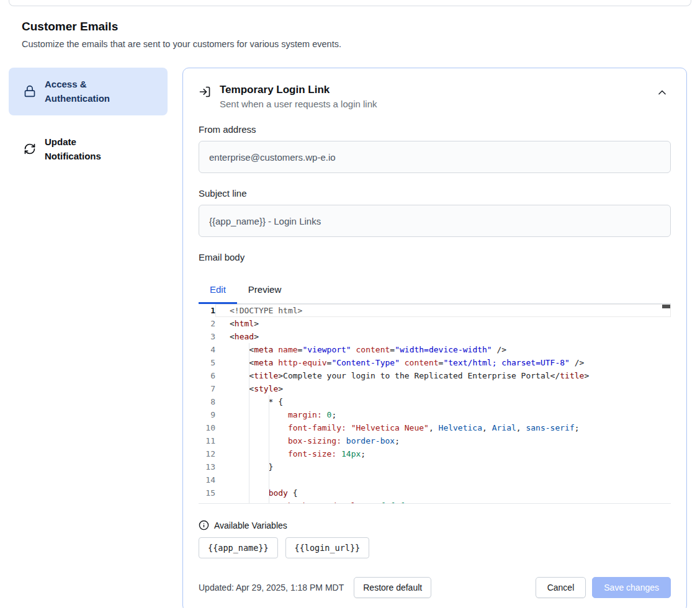 The image size is (700, 608). I want to click on code-line: 9 margin: 0;, so click(434, 414).